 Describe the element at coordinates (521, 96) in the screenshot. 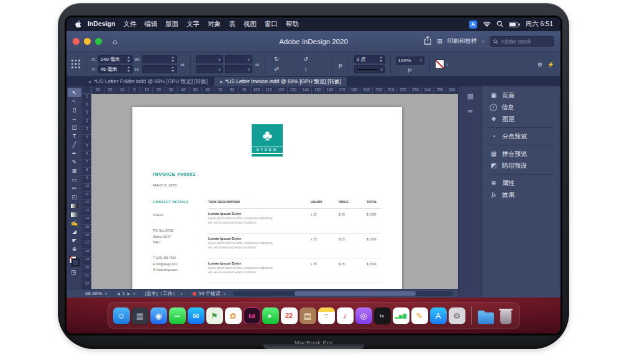

I see `pages-panel: ▣ 页面` at that location.